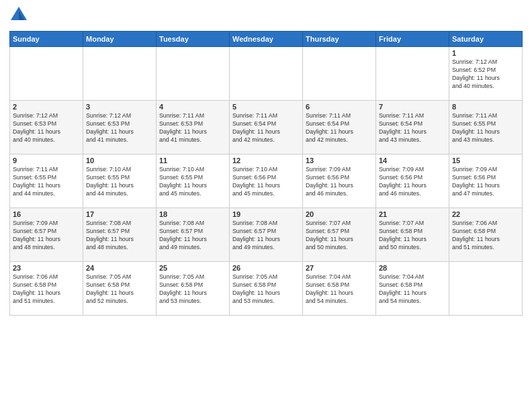 This screenshot has height=411, width=532. I want to click on calendar-cell: 1Sunrise: 7:12 AMSunset: 6:52 PMDaylight…, so click(486, 74).